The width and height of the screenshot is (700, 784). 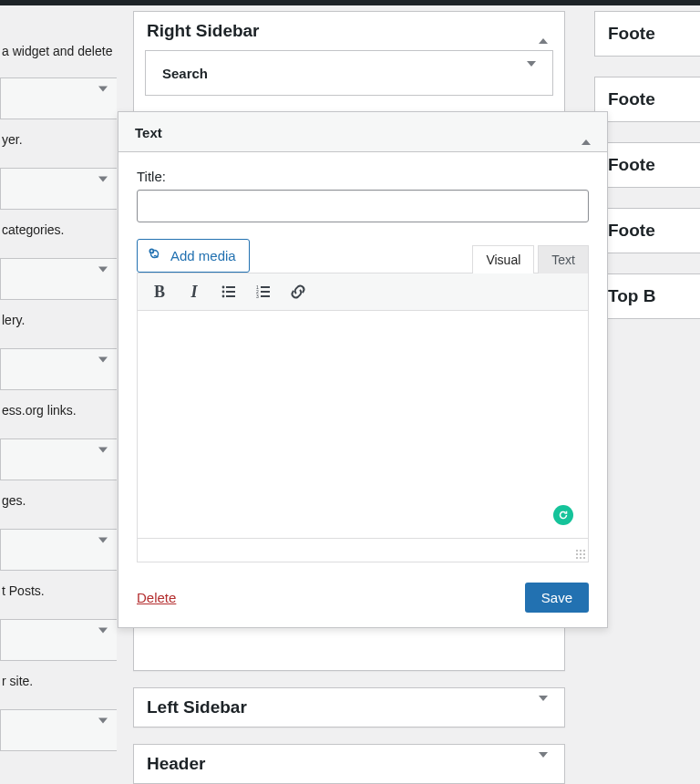 I want to click on tab-text: Text, so click(x=563, y=259).